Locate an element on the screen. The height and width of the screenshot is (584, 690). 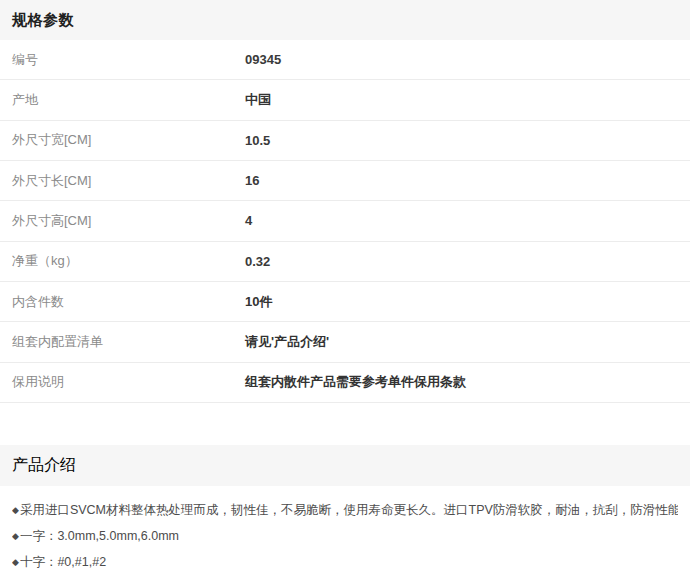
spec-row-value: 组套内散件产品需要参考单件保用条款 is located at coordinates (356, 382).